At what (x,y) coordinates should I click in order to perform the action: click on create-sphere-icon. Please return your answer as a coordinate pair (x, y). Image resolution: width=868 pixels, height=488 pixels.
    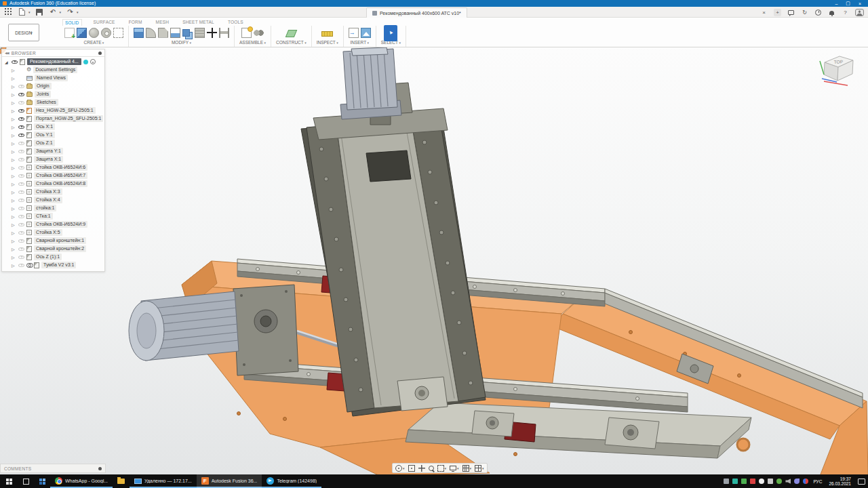
    Looking at the image, I should click on (94, 33).